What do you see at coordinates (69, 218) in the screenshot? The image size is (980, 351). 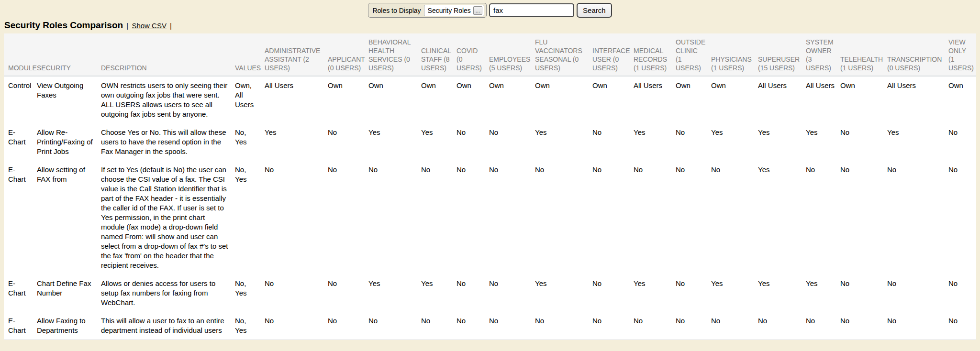 I see `security-cell: Allow setting of FAX from` at bounding box center [69, 218].